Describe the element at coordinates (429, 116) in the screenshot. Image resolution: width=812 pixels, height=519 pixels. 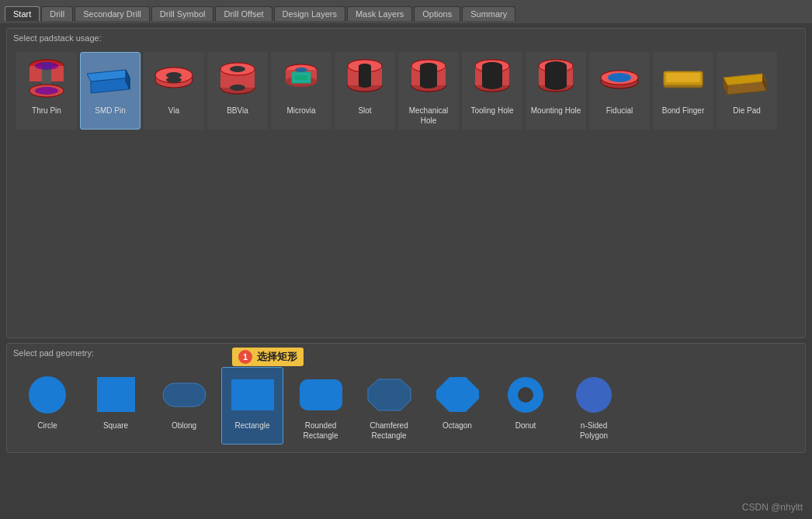
I see `pad-label-mechanical-hole: Mechanical Hole` at that location.